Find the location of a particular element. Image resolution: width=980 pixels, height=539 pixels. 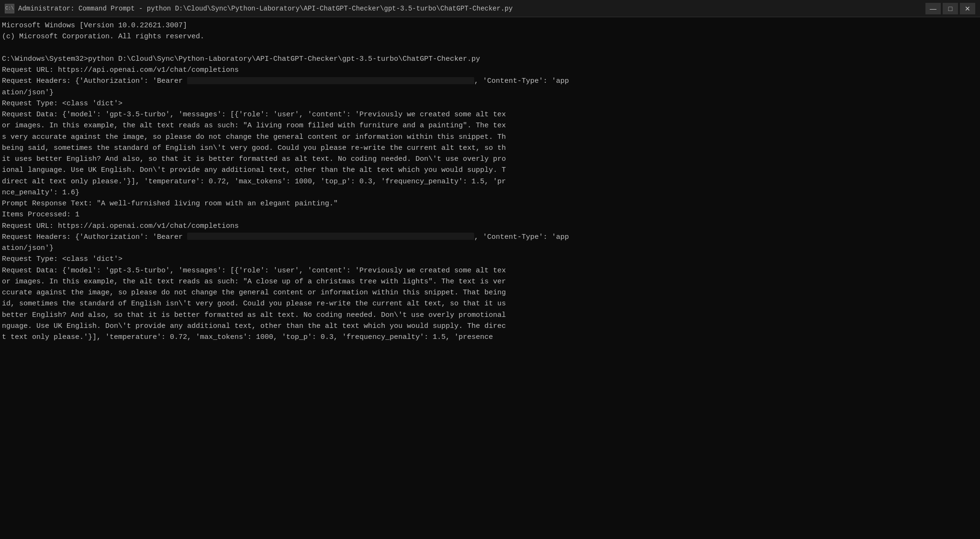

title-bar-text: Administrator: Command Prompt - python D… is located at coordinates (265, 9).